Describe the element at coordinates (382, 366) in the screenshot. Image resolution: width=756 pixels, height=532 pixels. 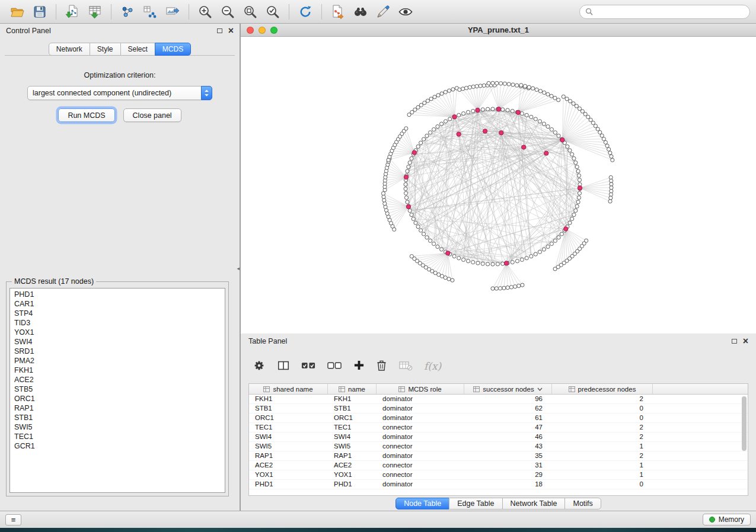
I see `delete-column-button` at that location.